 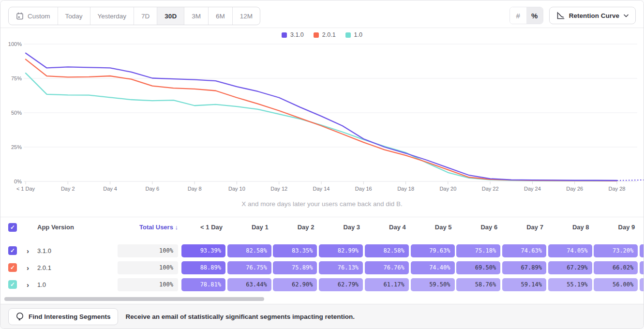 I want to click on retention-cell: 78.81%, so click(x=203, y=284).